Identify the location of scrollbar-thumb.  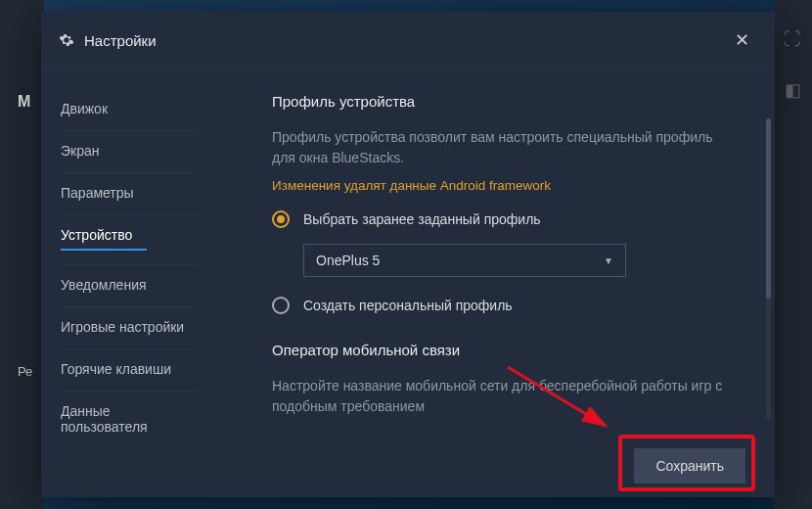
(769, 208).